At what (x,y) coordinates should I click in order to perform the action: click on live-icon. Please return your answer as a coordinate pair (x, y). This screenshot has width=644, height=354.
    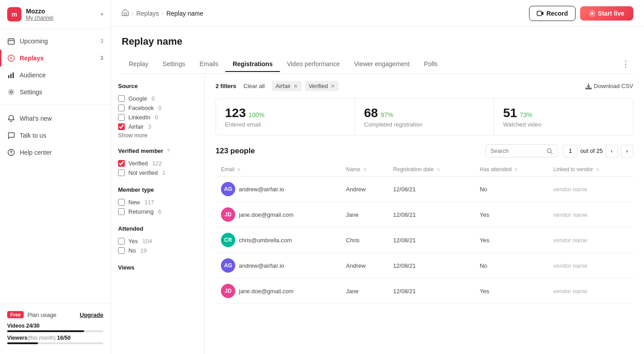
    Looking at the image, I should click on (592, 13).